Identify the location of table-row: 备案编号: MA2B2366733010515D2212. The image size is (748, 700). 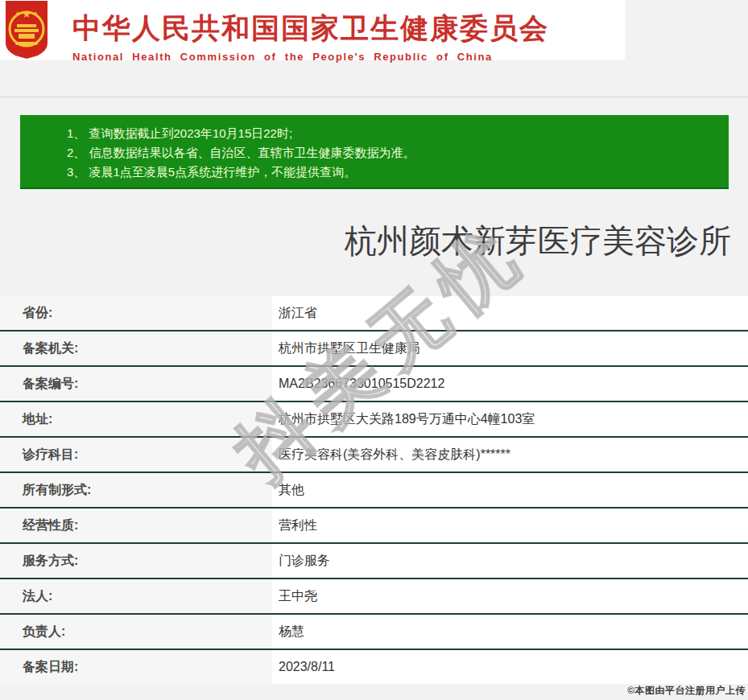
(374, 385).